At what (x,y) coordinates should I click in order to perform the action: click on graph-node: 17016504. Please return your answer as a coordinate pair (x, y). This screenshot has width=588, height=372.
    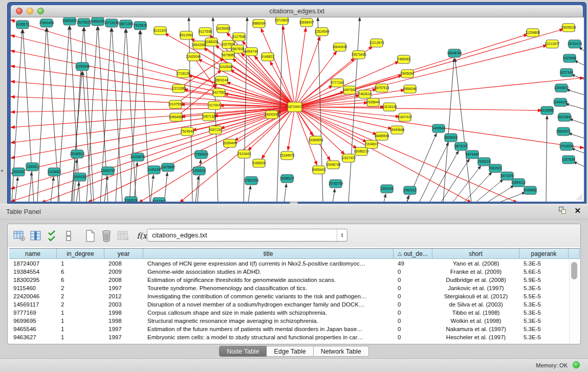
    Looking at the image, I should click on (567, 146).